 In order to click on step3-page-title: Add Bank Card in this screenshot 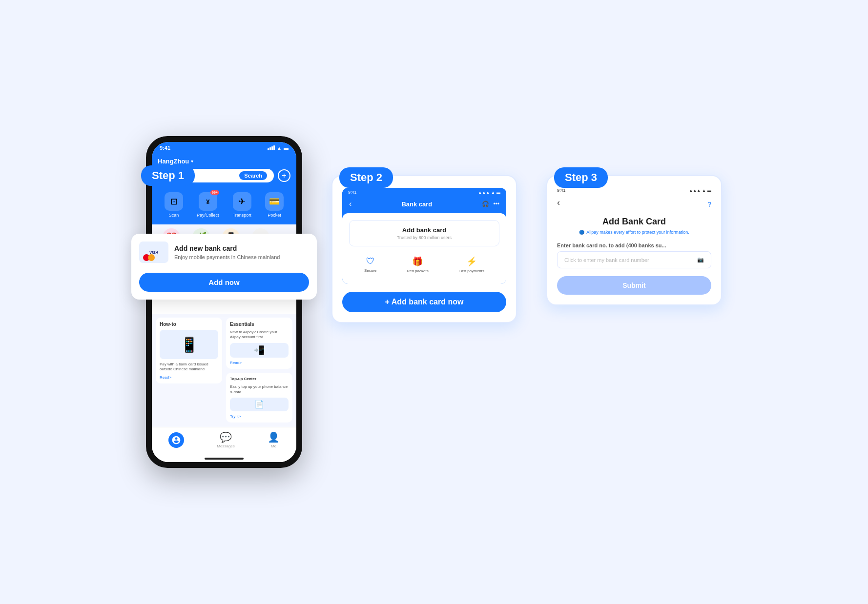, I will do `click(634, 221)`.